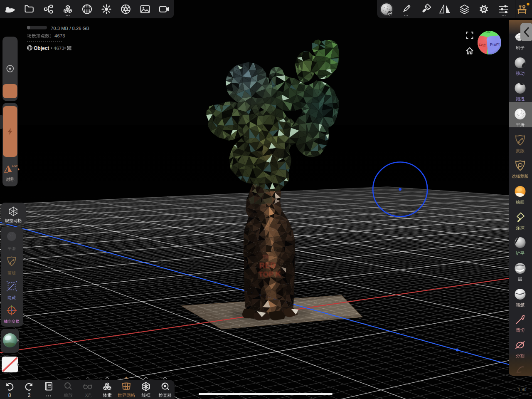 The image size is (532, 399). What do you see at coordinates (495, 44) in the screenshot?
I see `svg-text: Front` at bounding box center [495, 44].